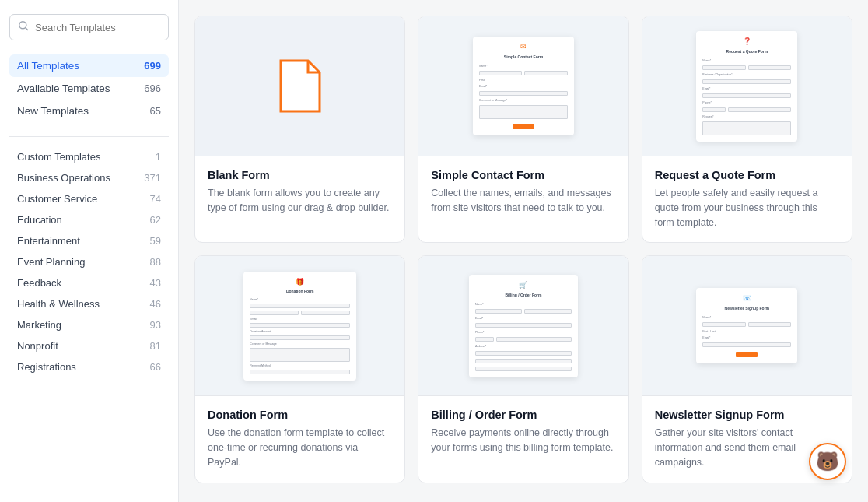  Describe the element at coordinates (89, 304) in the screenshot. I see `sidebar-item-health-wellness: Health & Wellness 46` at that location.